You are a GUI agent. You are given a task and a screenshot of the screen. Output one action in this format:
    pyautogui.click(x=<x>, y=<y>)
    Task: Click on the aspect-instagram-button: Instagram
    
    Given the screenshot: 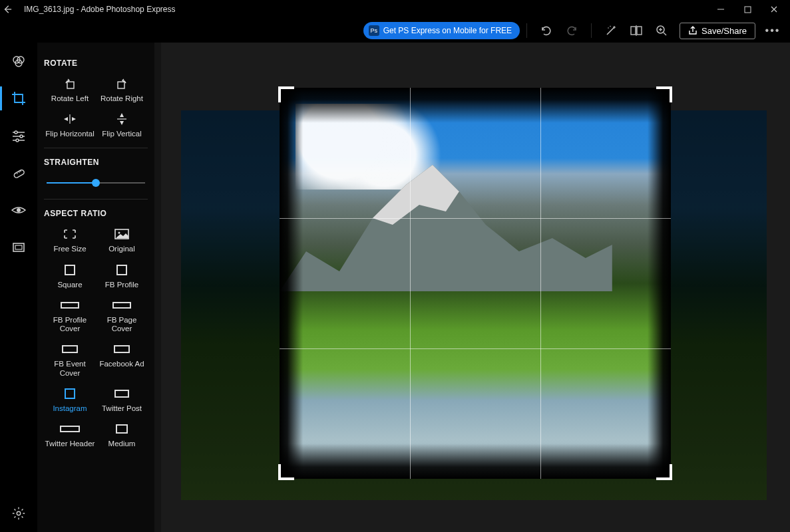 What is the action you would take?
    pyautogui.click(x=70, y=400)
    